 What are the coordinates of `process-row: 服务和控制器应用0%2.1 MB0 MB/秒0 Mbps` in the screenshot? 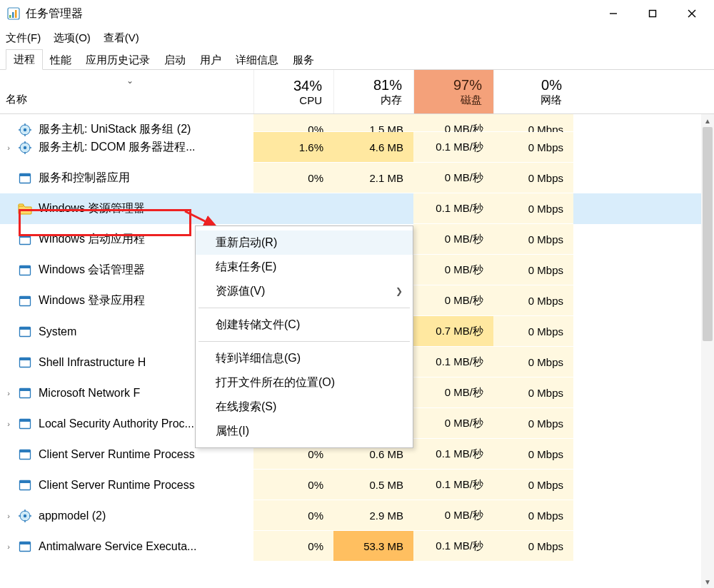 It's located at (351, 178).